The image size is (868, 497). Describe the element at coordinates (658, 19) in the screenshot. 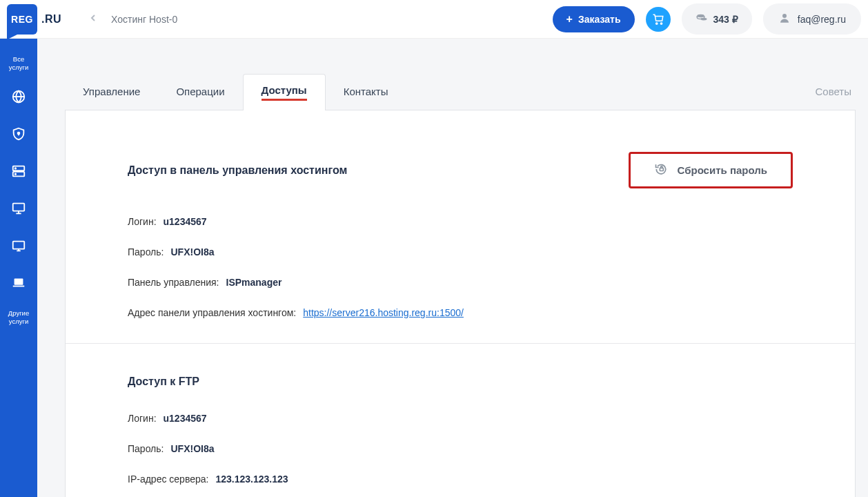

I see `cart-button` at that location.